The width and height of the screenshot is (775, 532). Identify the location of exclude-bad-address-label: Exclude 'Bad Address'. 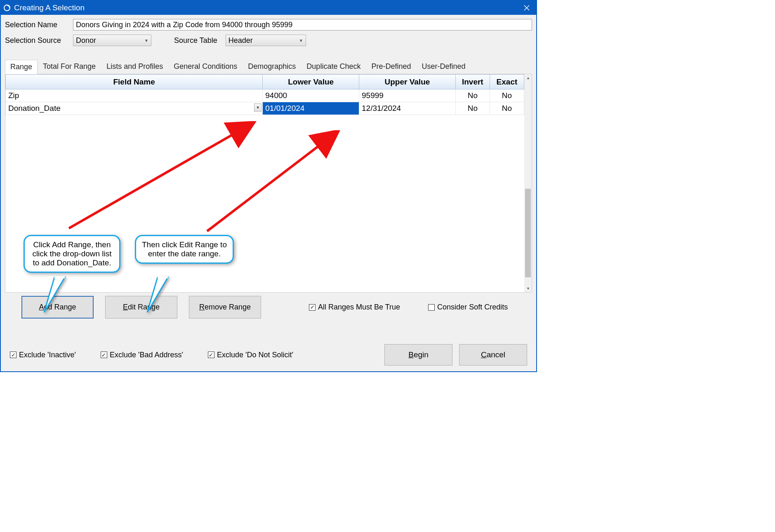
(146, 355).